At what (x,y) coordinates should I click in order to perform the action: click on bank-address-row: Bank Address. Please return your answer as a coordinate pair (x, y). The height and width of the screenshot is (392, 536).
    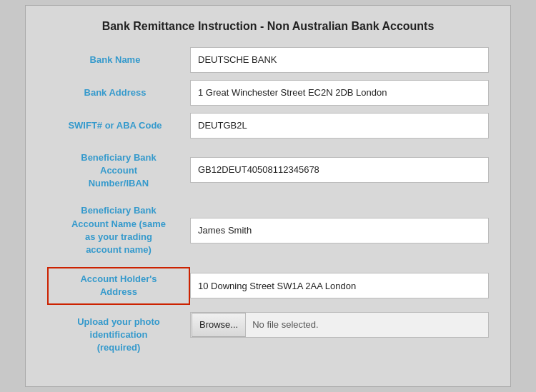
    Looking at the image, I should click on (268, 93).